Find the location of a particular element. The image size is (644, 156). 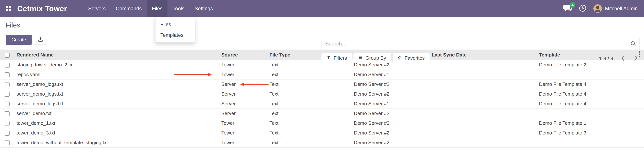

column-header-source: Source is located at coordinates (243, 55).